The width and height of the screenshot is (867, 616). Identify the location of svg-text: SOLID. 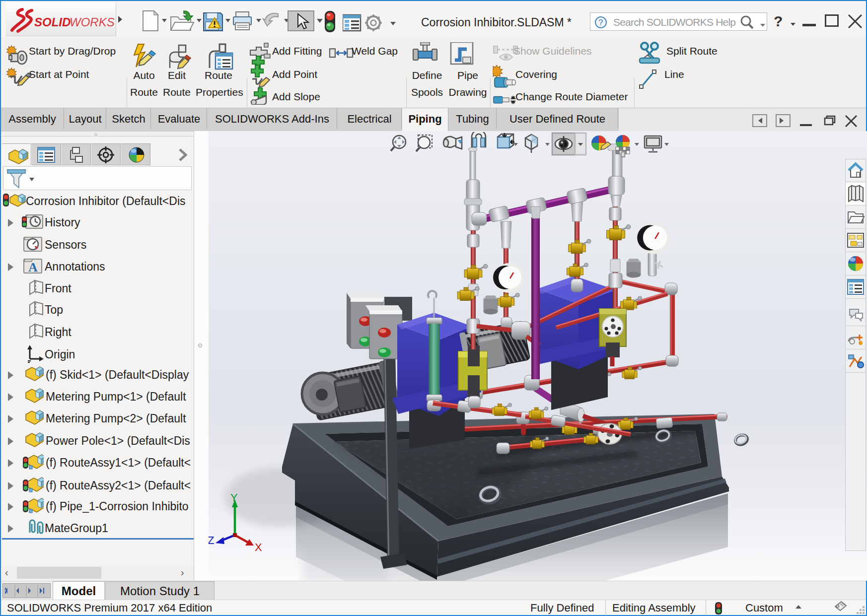
(53, 22).